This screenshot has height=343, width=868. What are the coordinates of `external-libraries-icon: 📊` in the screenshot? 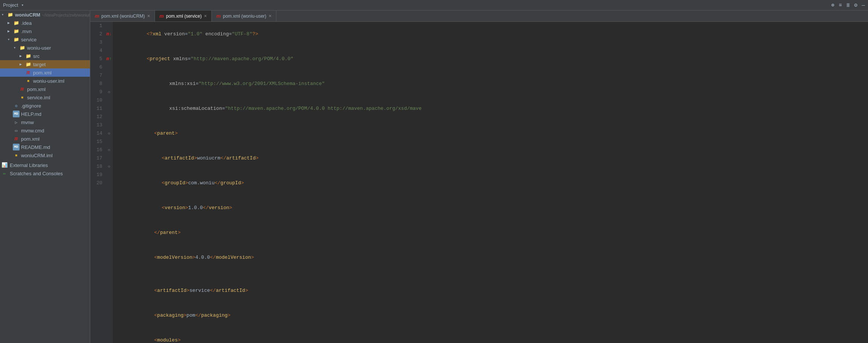 It's located at (5, 165).